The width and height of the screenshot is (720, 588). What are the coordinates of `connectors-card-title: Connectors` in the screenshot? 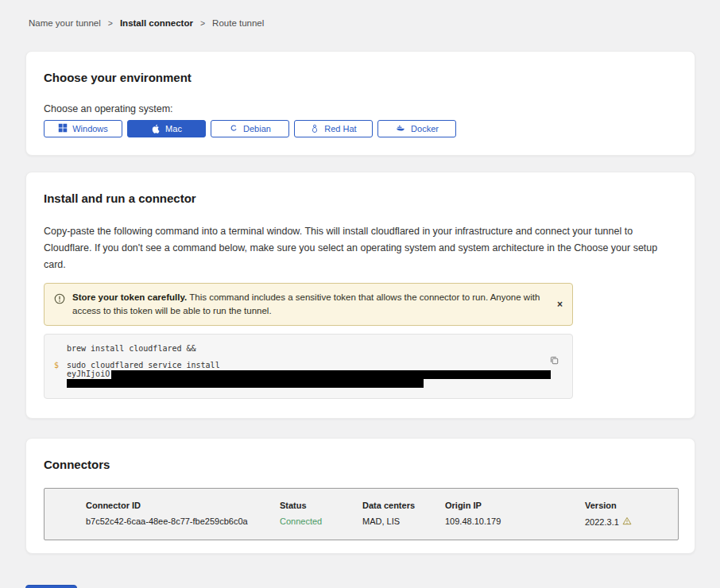 It's located at (361, 465).